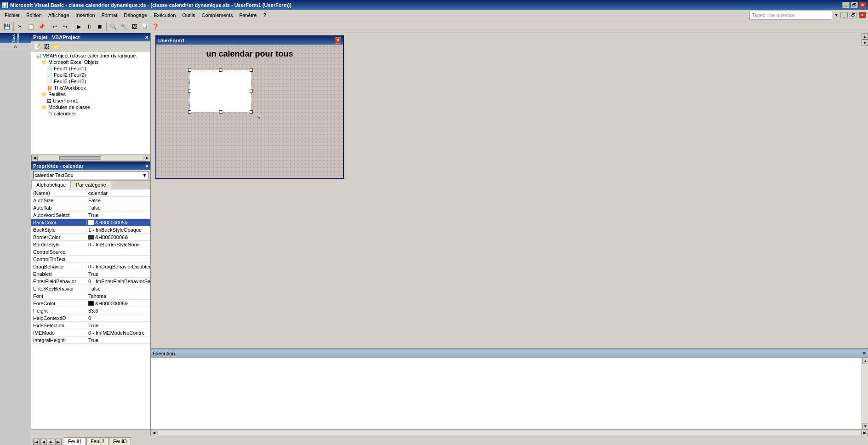 The height and width of the screenshot is (445, 868). I want to click on toolbar-pause: ⏸, so click(89, 27).